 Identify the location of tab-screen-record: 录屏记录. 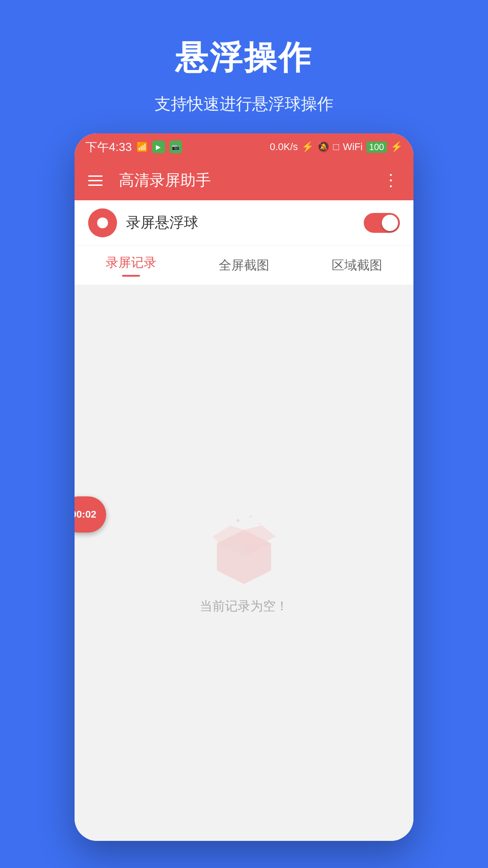
(131, 265).